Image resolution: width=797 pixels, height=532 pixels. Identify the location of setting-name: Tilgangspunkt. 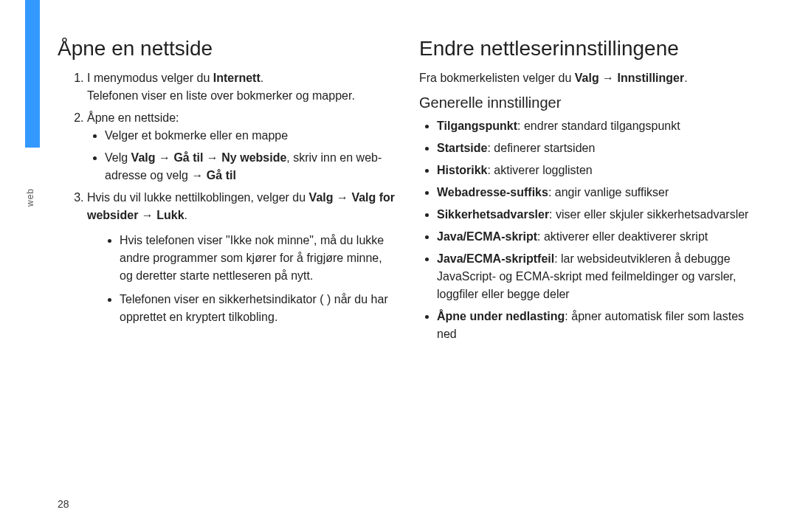
(477, 125).